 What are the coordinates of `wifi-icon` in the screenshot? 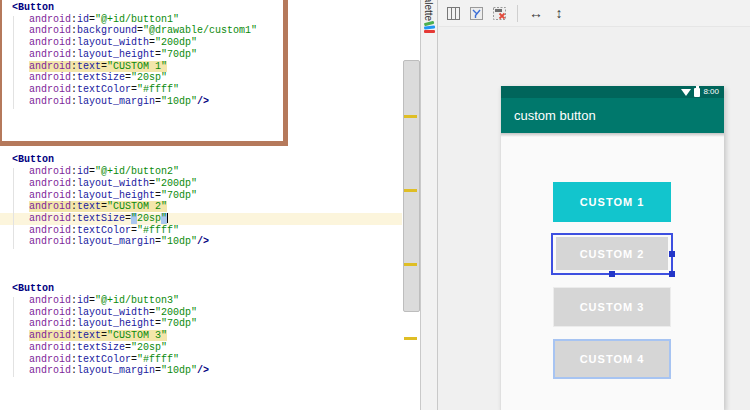 It's located at (686, 92).